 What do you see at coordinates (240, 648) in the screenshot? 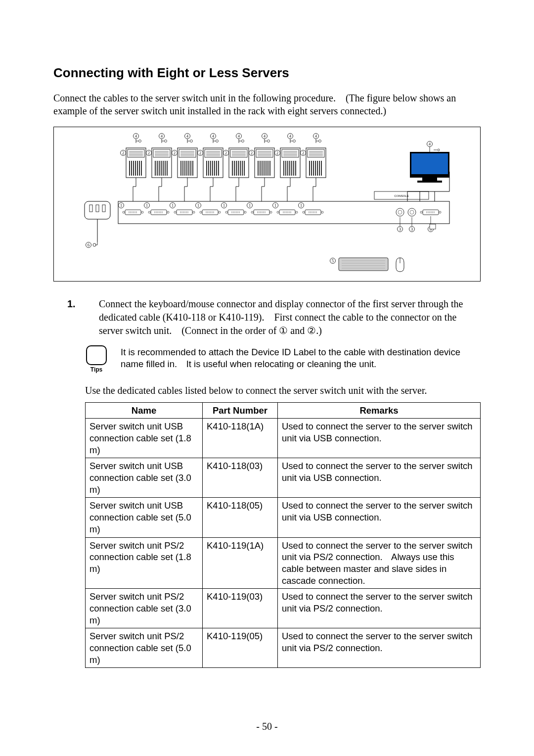
I see `cell-part: K410-119(05)` at bounding box center [240, 648].